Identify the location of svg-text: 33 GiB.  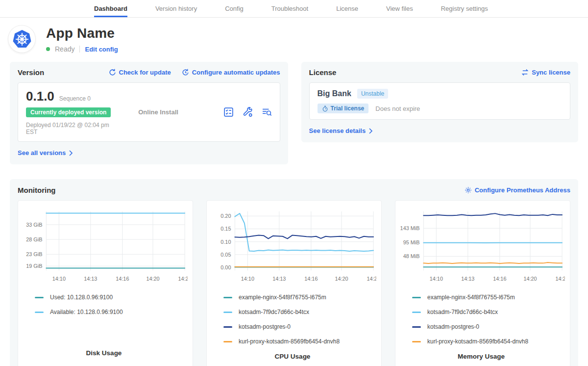
(34, 225).